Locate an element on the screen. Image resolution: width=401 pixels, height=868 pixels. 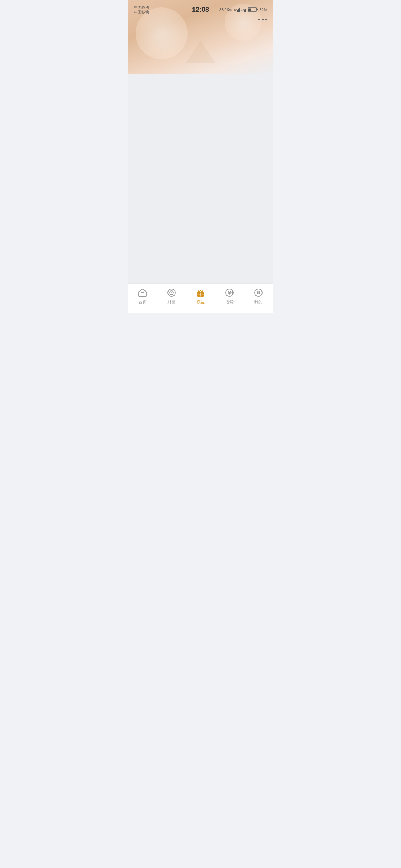
dot3 is located at coordinates (266, 19).